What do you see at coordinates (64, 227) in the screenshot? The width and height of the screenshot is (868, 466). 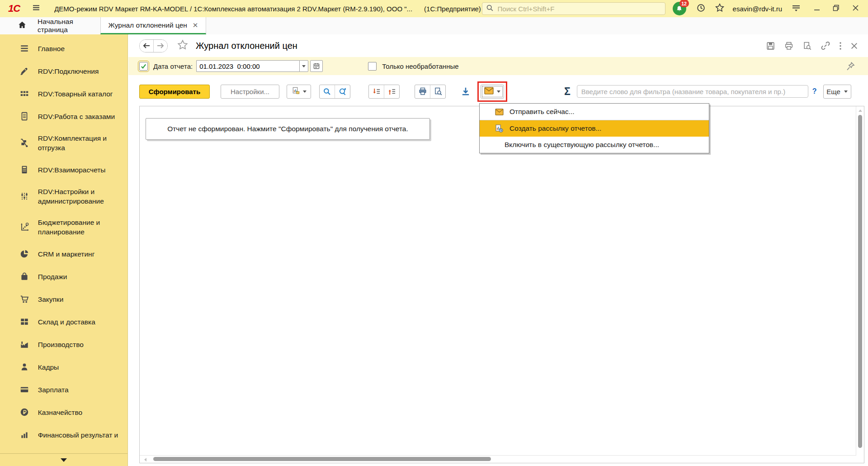 I see `sidebar-item-budgeting: Бюджетирование и планирование` at bounding box center [64, 227].